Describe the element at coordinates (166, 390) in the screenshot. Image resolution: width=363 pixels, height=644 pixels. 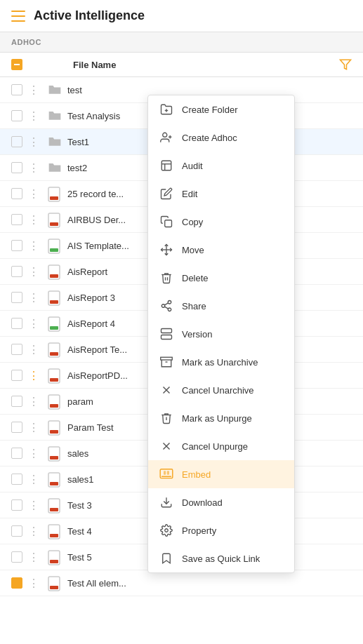
I see `x-icon` at that location.